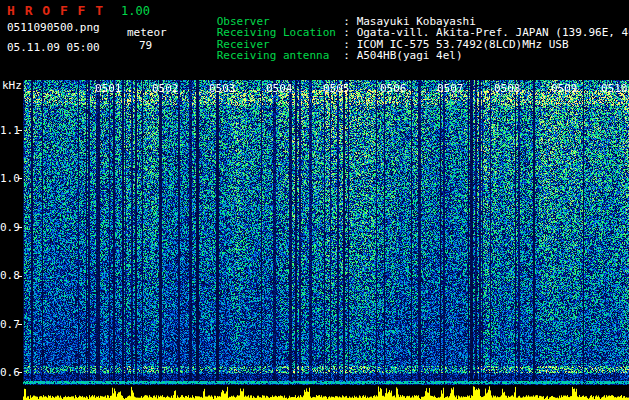  I want to click on freq-tick-label: 1.0, so click(8, 178).